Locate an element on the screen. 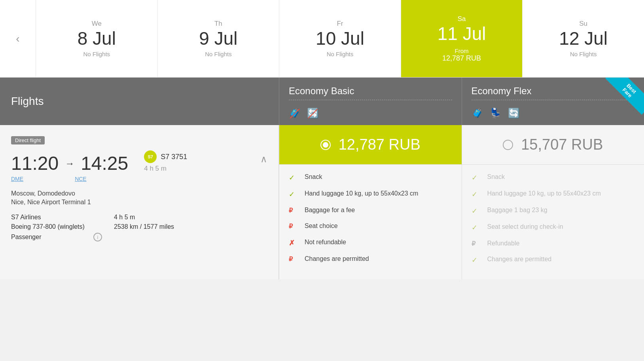 The height and width of the screenshot is (361, 644). economy-basic-features: ✓ Snack ✓ Hand luggage 10 kg, up to 55x4… is located at coordinates (370, 222).